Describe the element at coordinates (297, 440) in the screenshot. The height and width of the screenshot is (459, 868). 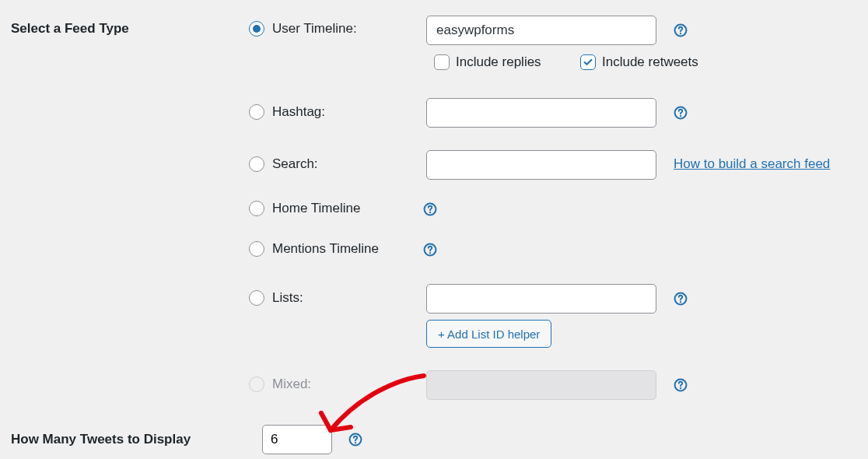
I see `input-tweet-count` at that location.